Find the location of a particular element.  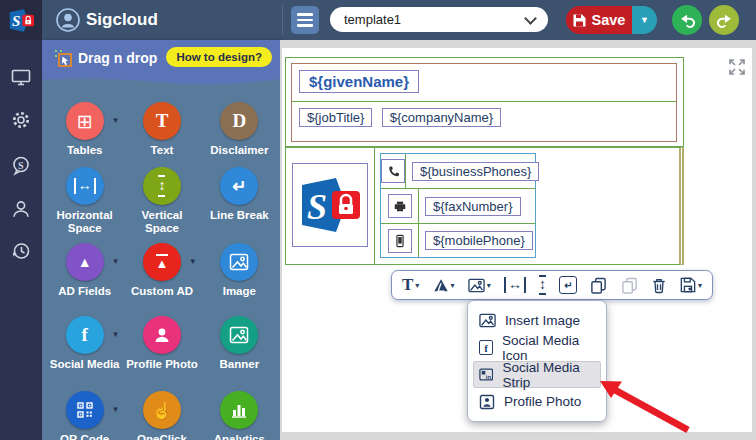

menu-item-social-media-strip: in Social Media Strip is located at coordinates (537, 374).